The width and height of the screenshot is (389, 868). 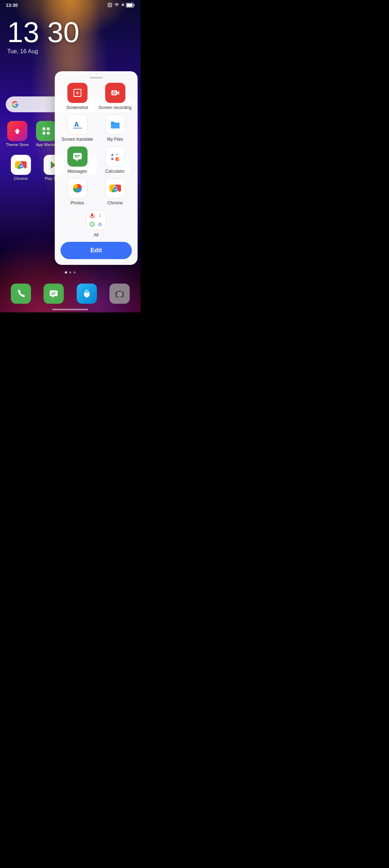 What do you see at coordinates (77, 160) in the screenshot?
I see `popup-messages: Messages` at bounding box center [77, 160].